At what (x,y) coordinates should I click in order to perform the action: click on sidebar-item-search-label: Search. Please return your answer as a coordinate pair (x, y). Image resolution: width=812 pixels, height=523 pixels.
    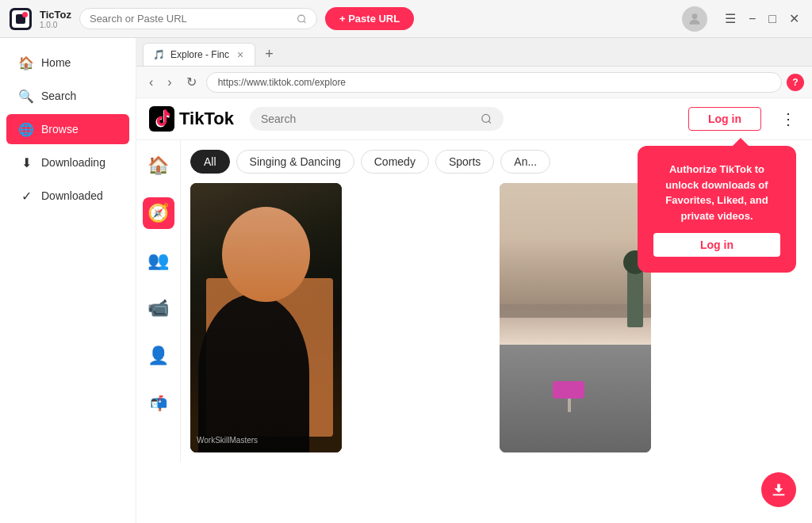
    Looking at the image, I should click on (59, 96).